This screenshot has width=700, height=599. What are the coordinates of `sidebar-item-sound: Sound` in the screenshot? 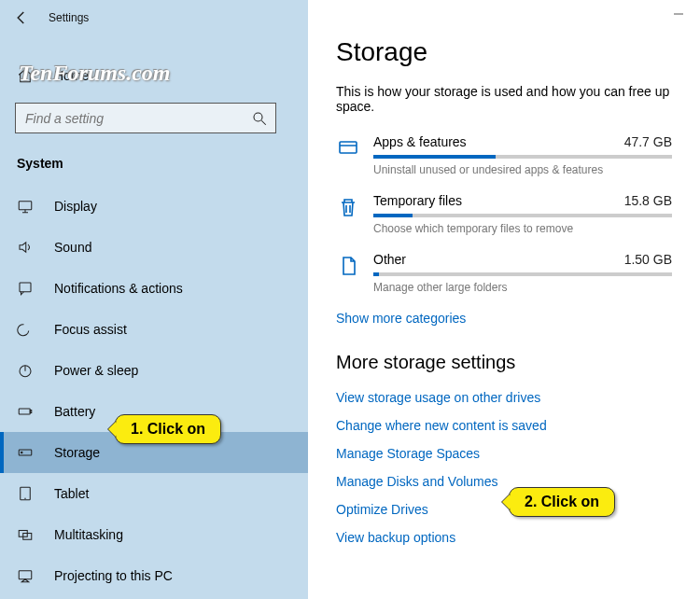 It's located at (154, 247).